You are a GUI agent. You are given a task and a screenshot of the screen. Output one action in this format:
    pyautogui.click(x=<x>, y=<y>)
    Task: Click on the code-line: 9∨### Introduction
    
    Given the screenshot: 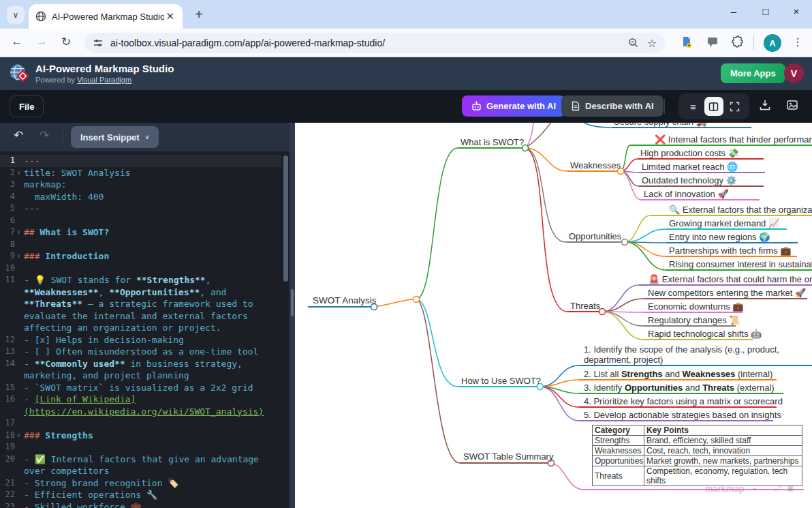 What is the action you would take?
    pyautogui.click(x=140, y=256)
    